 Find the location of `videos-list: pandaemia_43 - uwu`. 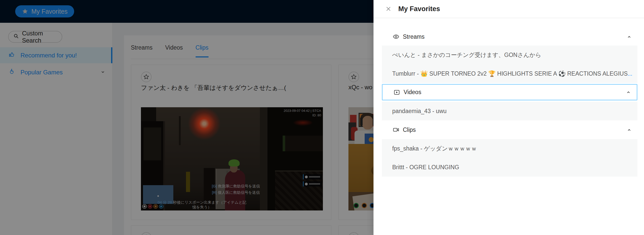

videos-list: pandaemia_43 - uwu is located at coordinates (510, 111).